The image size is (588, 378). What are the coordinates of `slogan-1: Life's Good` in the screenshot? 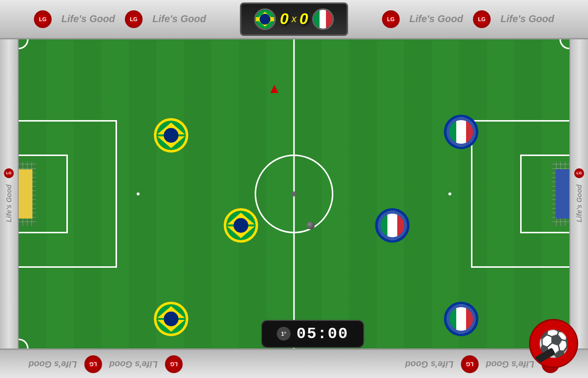 It's located at (88, 19).